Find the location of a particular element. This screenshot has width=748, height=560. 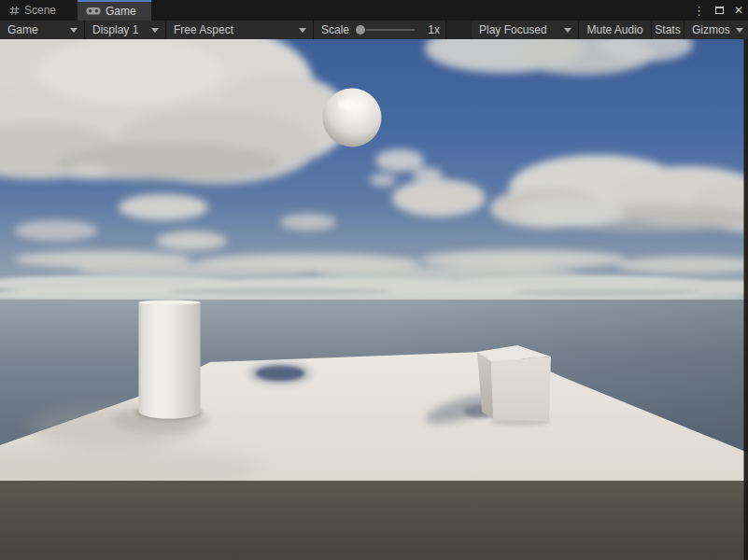

aspect-ratio-dropdown: Free Aspect is located at coordinates (240, 30).